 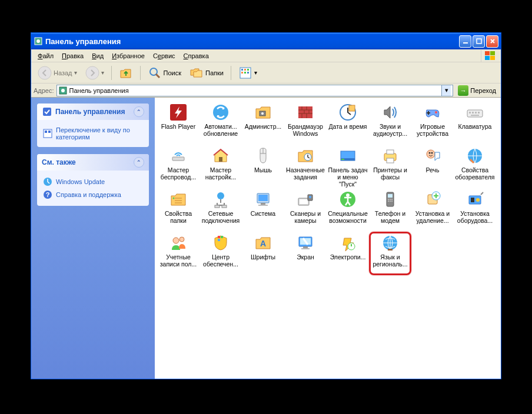 I want to click on cpl-item-scanners: Сканеры и камеры, so click(x=305, y=210).